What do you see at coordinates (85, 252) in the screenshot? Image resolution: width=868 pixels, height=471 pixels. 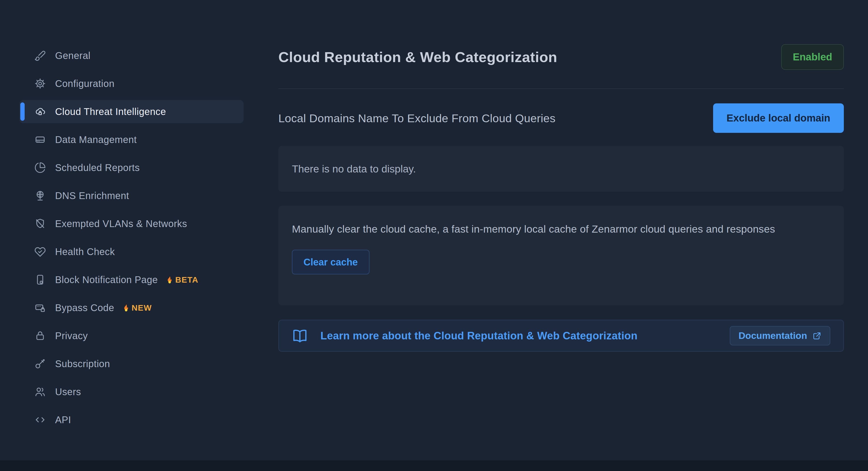 I see `sidebar-item-label: Health Check` at bounding box center [85, 252].